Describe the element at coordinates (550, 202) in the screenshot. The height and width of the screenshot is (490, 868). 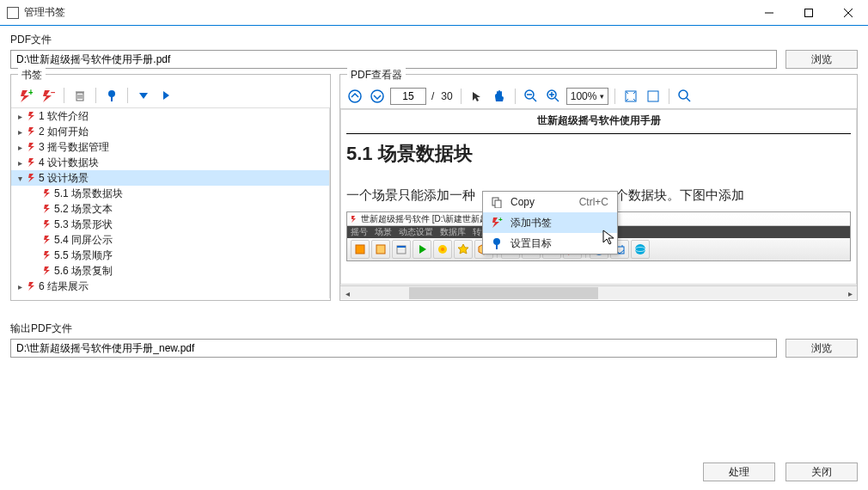
I see `context-copy: Copy Ctrl+C` at that location.